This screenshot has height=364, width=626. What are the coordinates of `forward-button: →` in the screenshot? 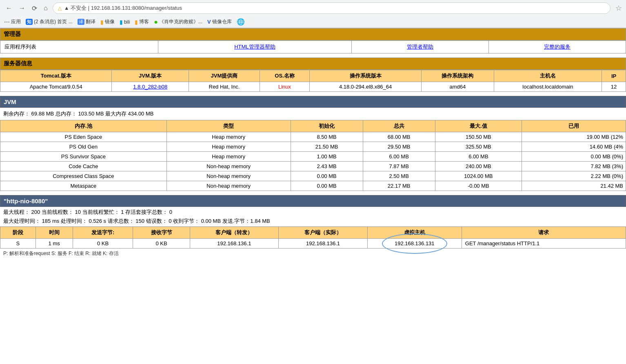 It's located at (22, 8).